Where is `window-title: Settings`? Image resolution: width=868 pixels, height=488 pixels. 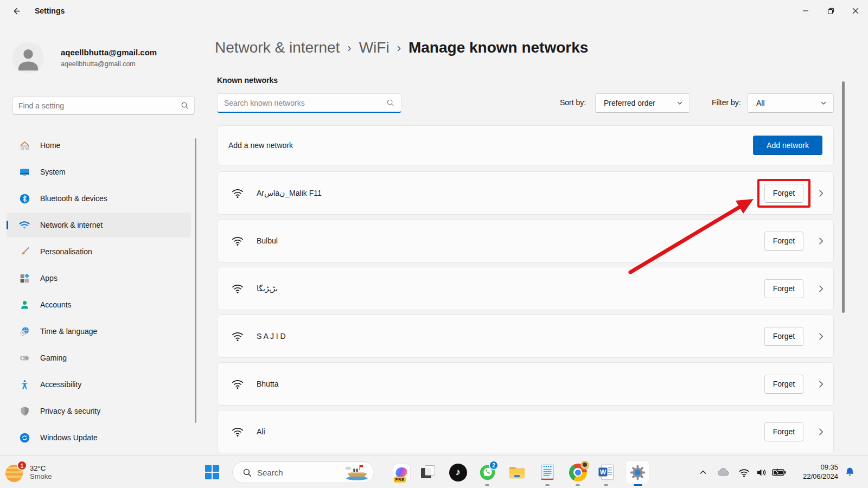
window-title: Settings is located at coordinates (50, 11).